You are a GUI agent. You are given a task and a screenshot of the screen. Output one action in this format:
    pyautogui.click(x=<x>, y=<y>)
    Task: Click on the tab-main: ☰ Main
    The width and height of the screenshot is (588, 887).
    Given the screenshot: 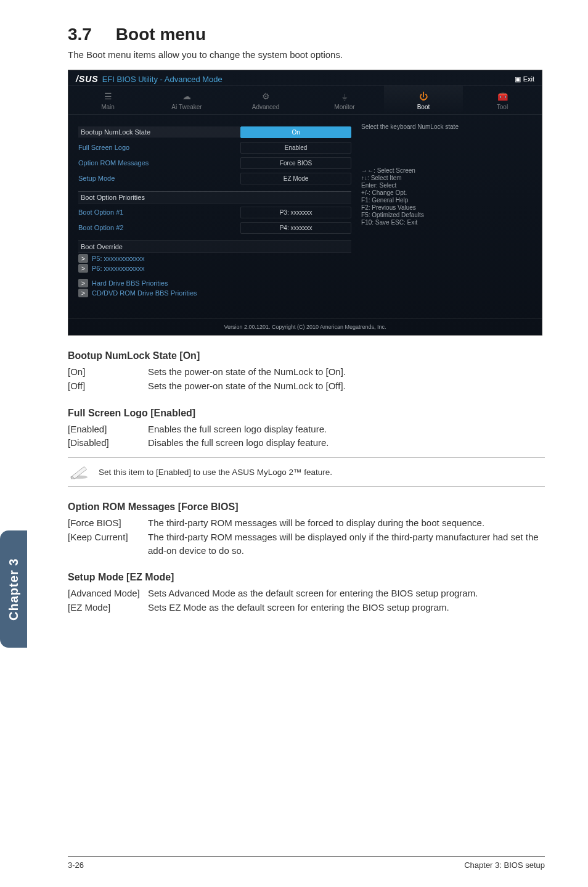 What is the action you would take?
    pyautogui.click(x=108, y=100)
    